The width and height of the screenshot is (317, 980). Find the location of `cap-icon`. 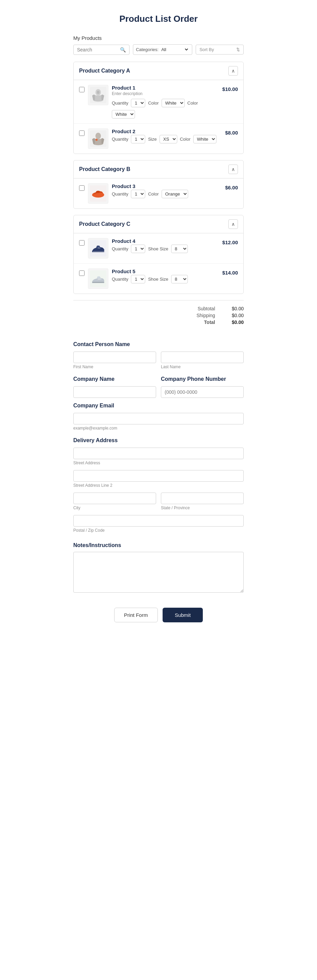

cap-icon is located at coordinates (98, 193).